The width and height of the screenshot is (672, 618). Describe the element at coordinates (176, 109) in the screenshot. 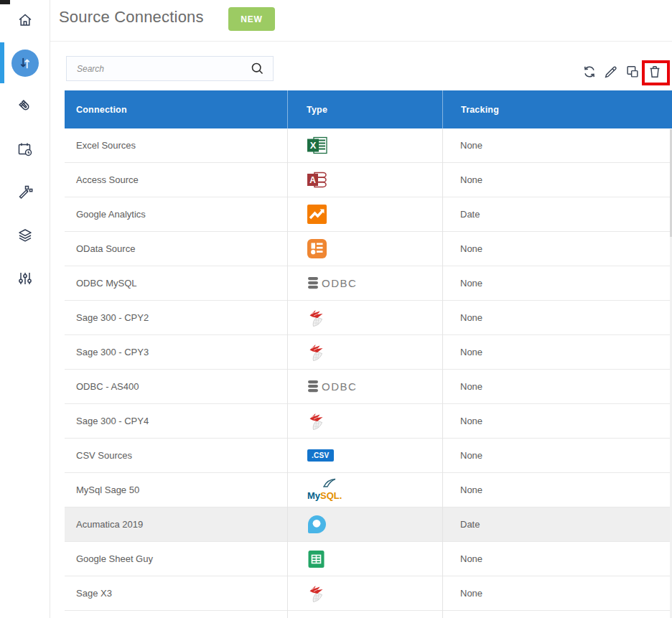

I see `column-header-connection: Connection` at that location.